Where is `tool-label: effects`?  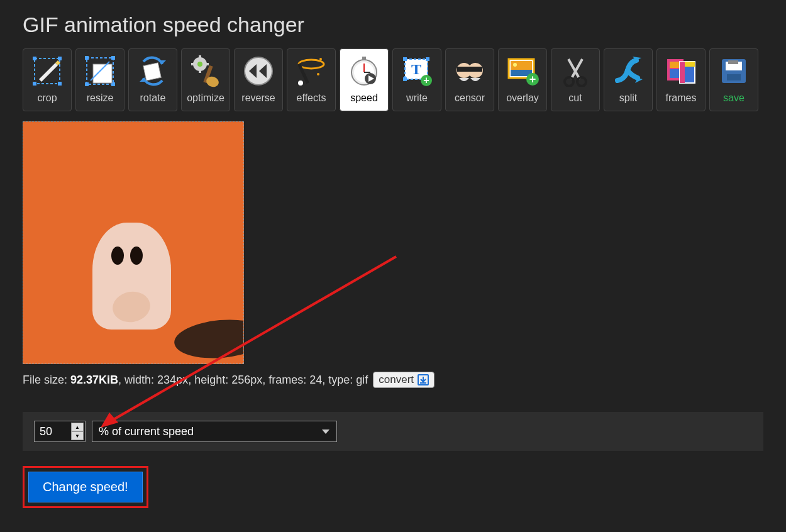 tool-label: effects is located at coordinates (312, 98).